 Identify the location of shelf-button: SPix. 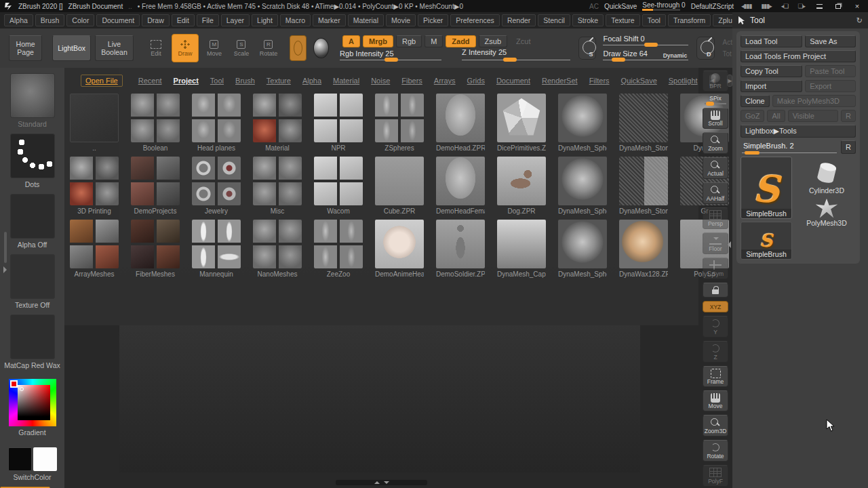
(715, 100).